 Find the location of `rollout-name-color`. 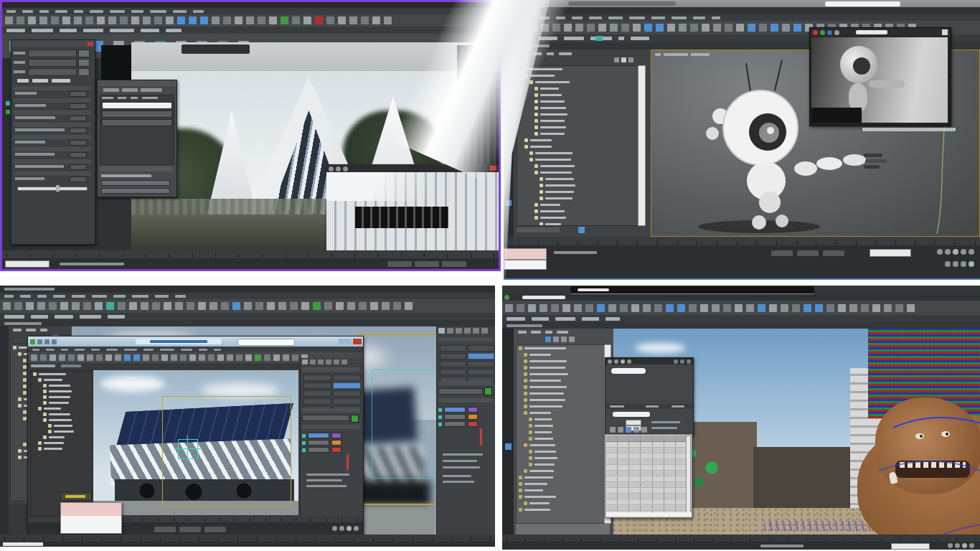

rollout-name-color is located at coordinates (331, 410).